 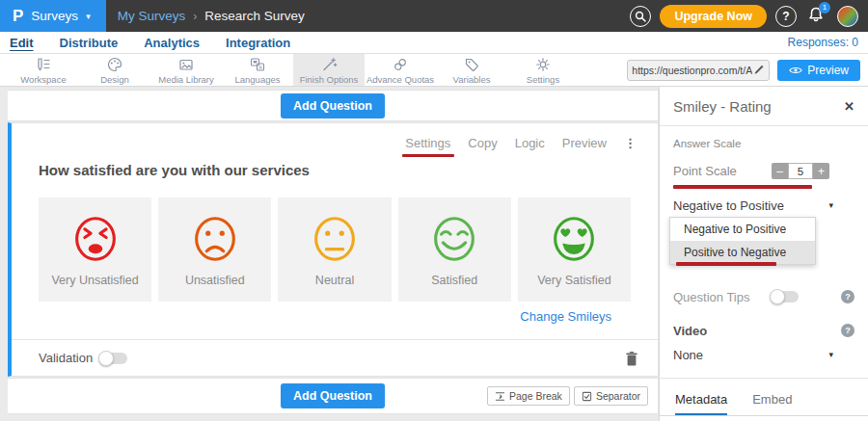 What do you see at coordinates (743, 252) in the screenshot?
I see `option-positive-to-negative: Positive to Negative` at bounding box center [743, 252].